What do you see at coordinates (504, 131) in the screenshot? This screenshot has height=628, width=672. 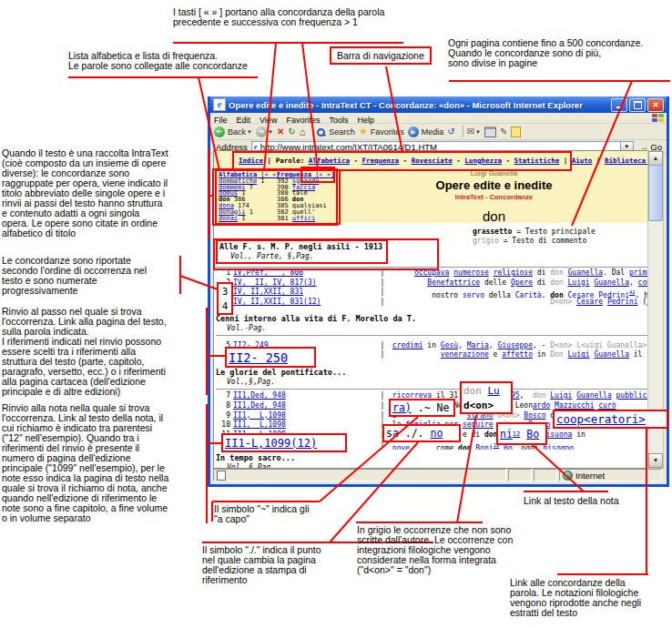 I see `edit-button: ✎` at bounding box center [504, 131].